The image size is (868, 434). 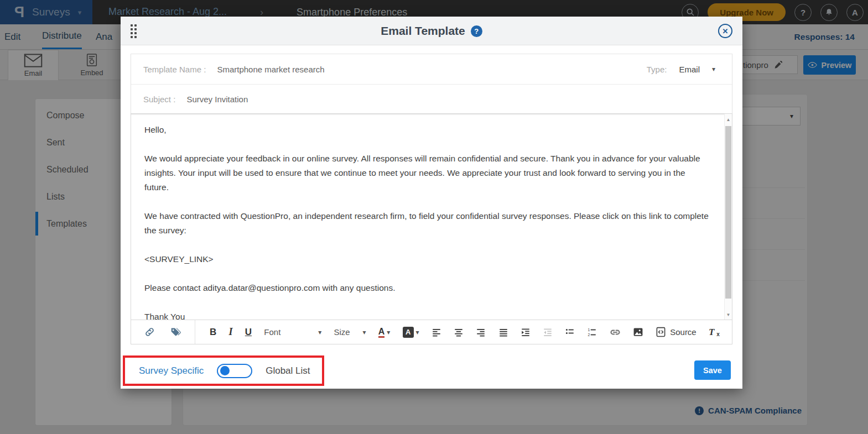 What do you see at coordinates (176, 332) in the screenshot?
I see `tags-icon` at bounding box center [176, 332].